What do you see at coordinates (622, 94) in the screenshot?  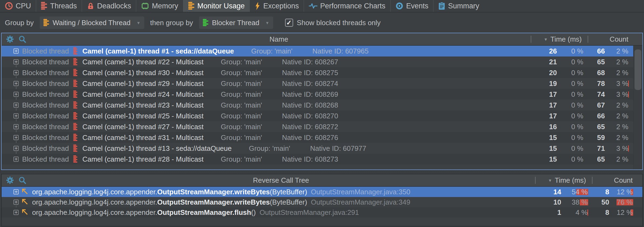 I see `percent-value: 3 %` at bounding box center [622, 94].